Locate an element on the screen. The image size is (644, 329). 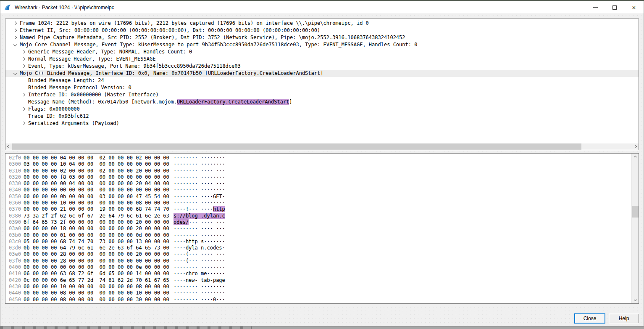
hex-row: 02f000 00 00 00 04 00 00 00 02 00 00 00 … is located at coordinates (320, 158).